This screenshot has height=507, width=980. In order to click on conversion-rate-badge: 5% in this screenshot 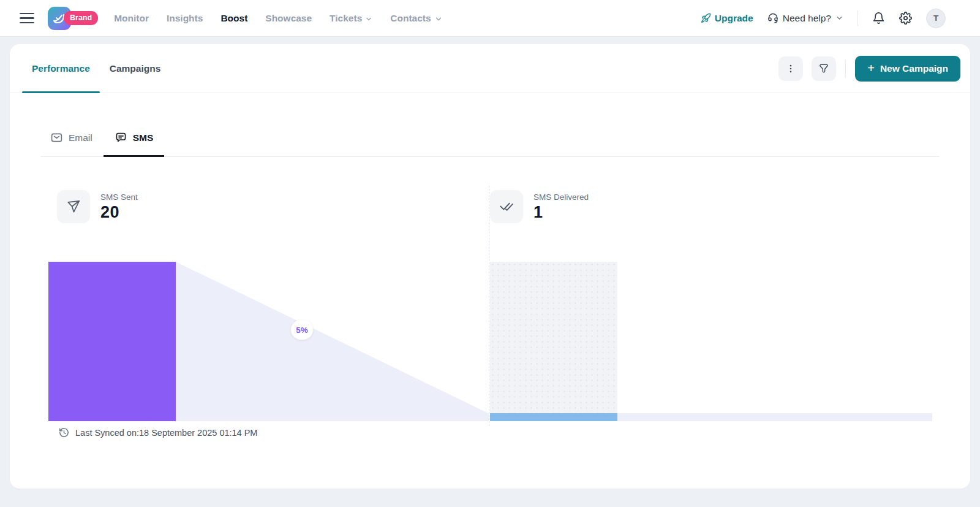, I will do `click(302, 330)`.